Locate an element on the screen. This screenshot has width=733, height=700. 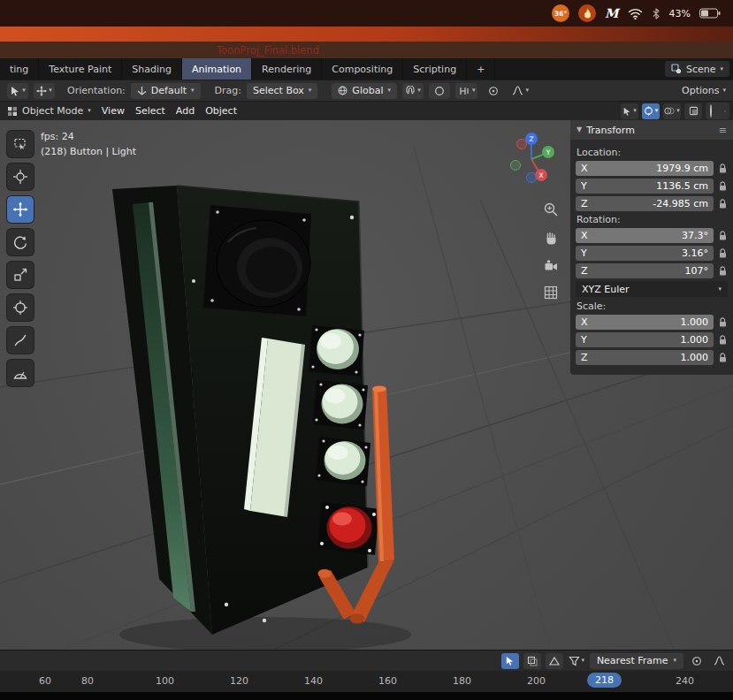
axis-label: X is located at coordinates (584, 168).